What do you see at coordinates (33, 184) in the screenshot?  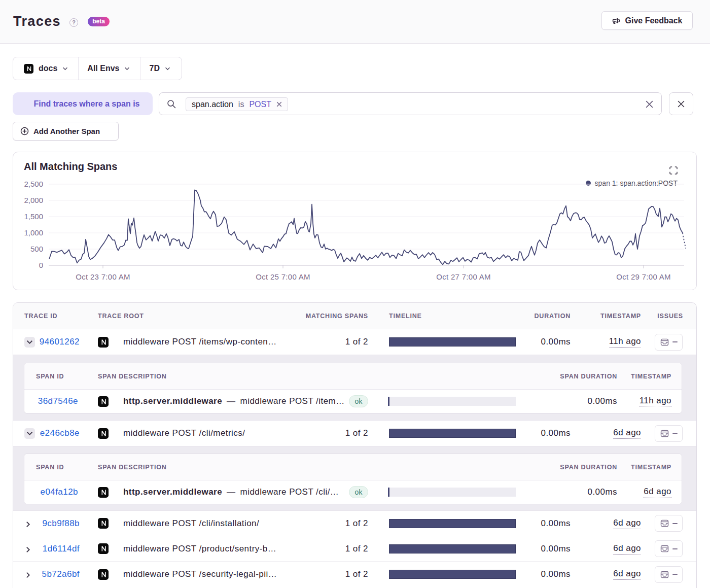 I see `svg-text: 2,500` at bounding box center [33, 184].